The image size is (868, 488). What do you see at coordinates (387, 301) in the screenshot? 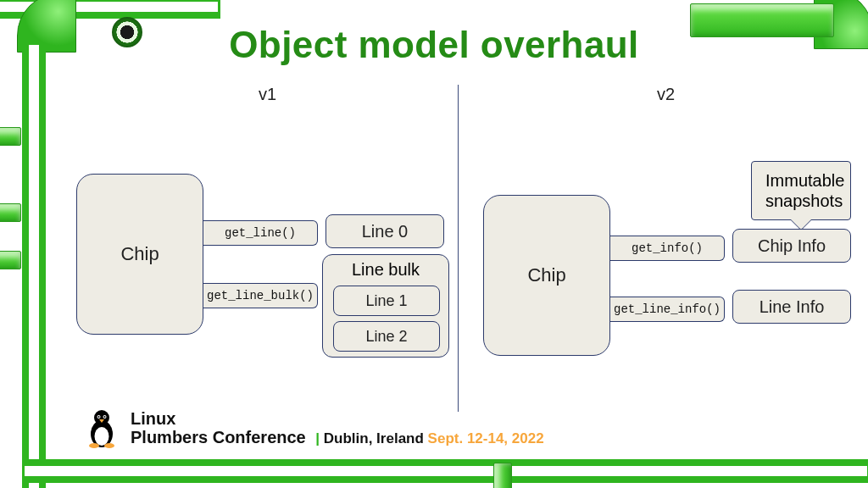
I see `v1-line1-node: Line 1` at bounding box center [387, 301].